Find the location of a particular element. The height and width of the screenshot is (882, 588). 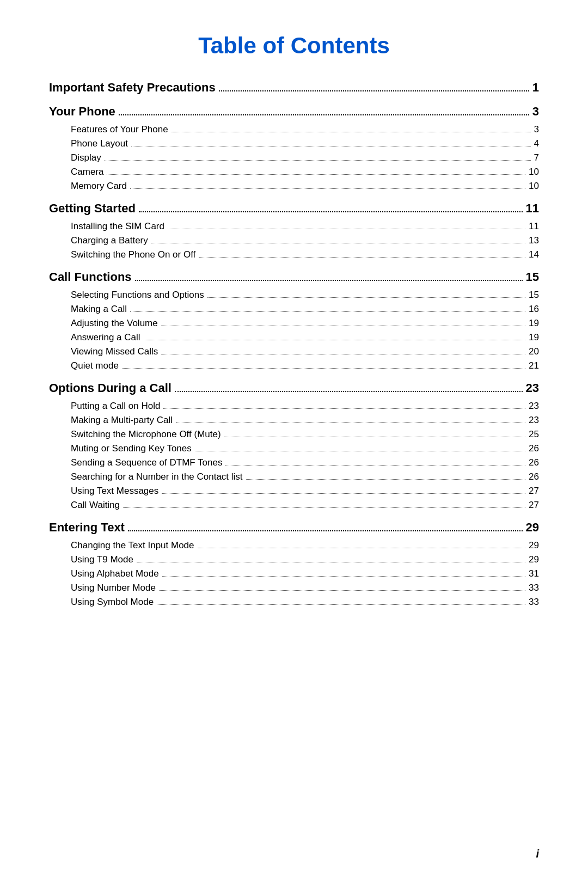

section-title-your-phone: Your Phone is located at coordinates (82, 112).